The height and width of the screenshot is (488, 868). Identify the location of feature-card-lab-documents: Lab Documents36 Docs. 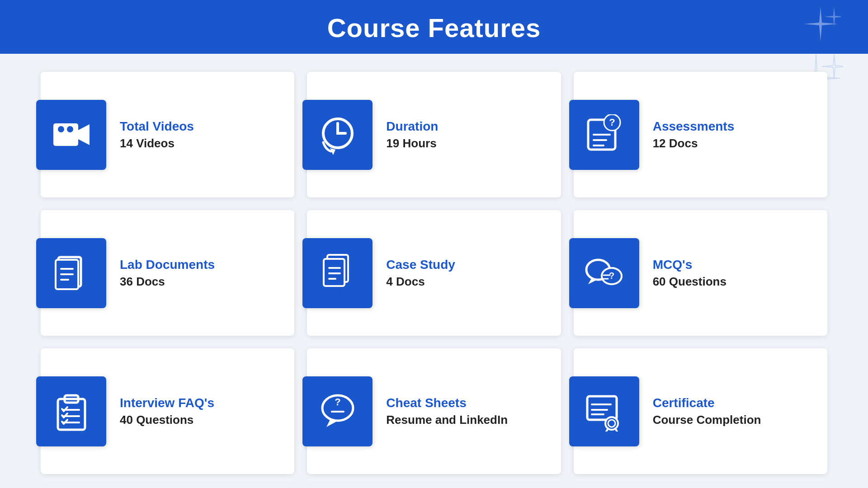
(167, 273).